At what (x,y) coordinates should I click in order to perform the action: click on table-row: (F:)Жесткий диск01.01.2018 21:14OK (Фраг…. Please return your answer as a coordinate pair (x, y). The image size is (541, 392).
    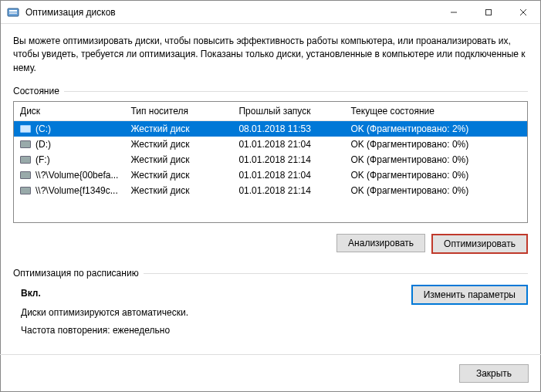
    Looking at the image, I should click on (270, 160).